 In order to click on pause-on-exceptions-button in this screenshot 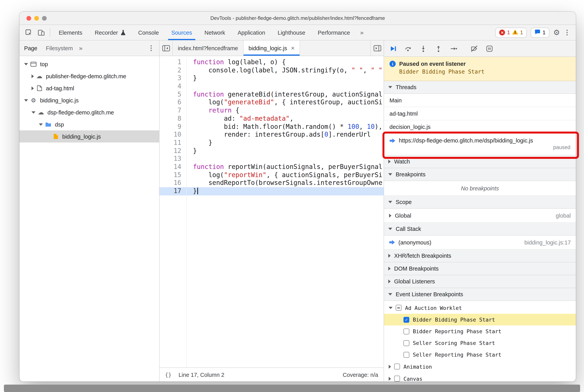, I will do `click(490, 48)`.